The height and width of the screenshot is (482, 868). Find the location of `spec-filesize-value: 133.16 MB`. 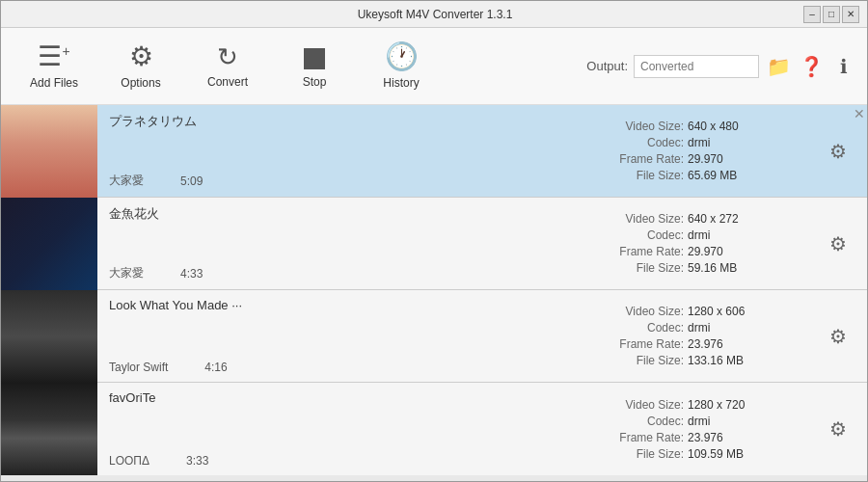

spec-filesize-value: 133.16 MB is located at coordinates (716, 361).